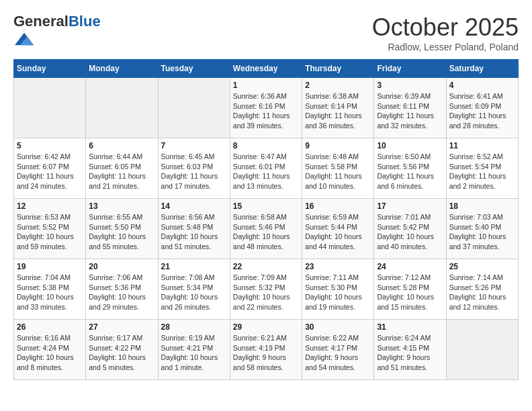 The height and width of the screenshot is (411, 532). Describe the element at coordinates (50, 68) in the screenshot. I see `weekday-header-sunday: Sunday` at that location.